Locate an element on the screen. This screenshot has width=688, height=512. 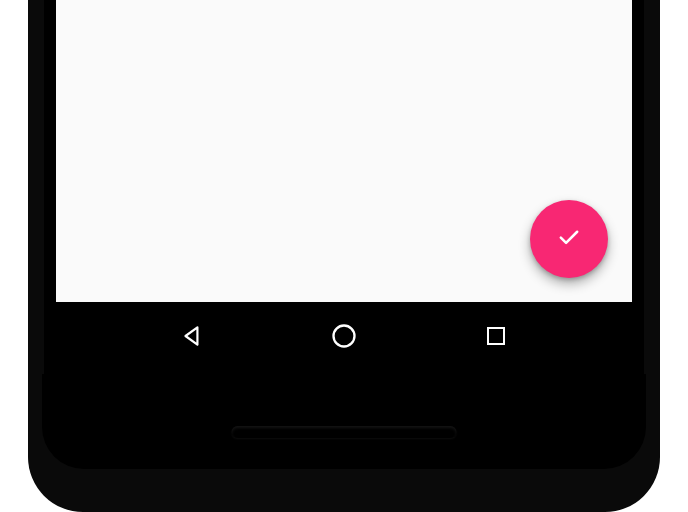
recent-square-icon is located at coordinates (496, 338).